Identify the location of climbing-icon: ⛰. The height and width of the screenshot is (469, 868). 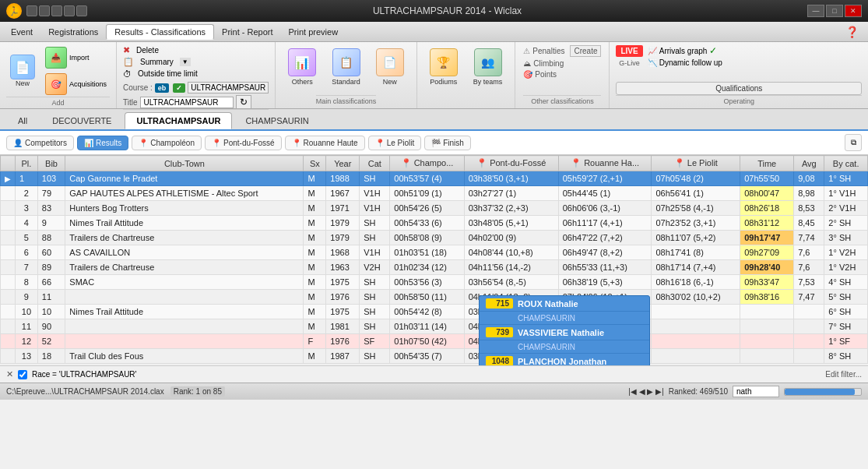
(527, 64).